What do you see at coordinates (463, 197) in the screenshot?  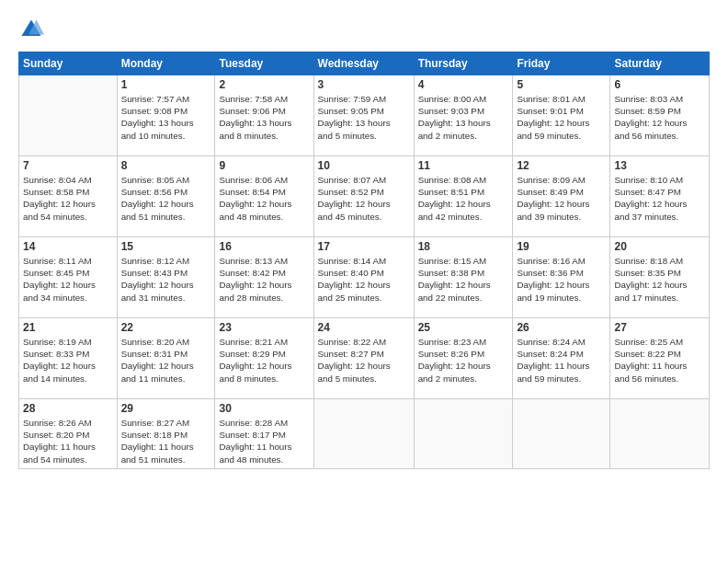 I see `calendar-cell: 11Sunrise: 8:08 AM Sunset: 8:51 PM Dayli…` at bounding box center [463, 197].